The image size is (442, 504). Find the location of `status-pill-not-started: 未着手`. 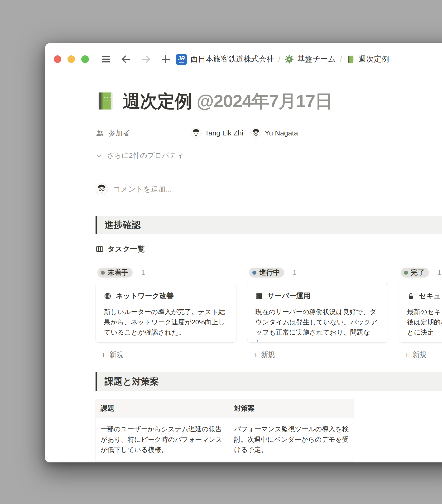

status-pill-not-started: 未着手 is located at coordinates (115, 273).